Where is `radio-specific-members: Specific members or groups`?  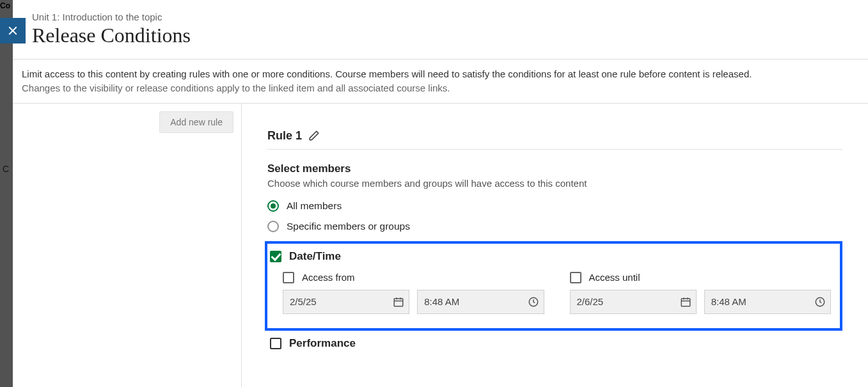 radio-specific-members: Specific members or groups is located at coordinates (555, 226).